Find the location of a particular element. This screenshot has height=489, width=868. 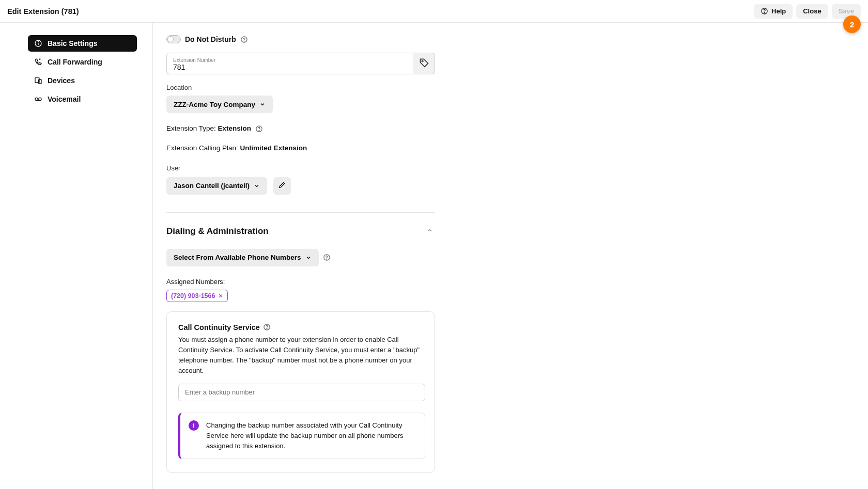

section-divider is located at coordinates (301, 213).